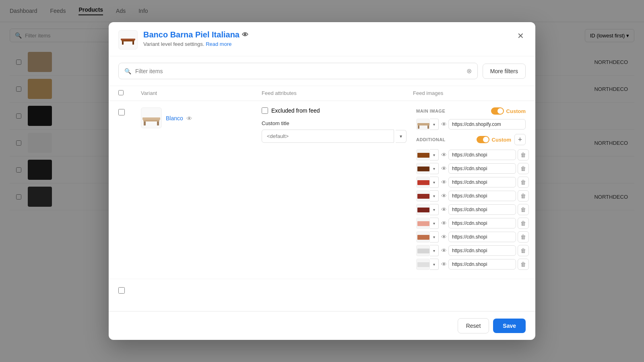 The image size is (644, 362). Describe the element at coordinates (523, 251) in the screenshot. I see `delete-image-8: 🗑` at that location.